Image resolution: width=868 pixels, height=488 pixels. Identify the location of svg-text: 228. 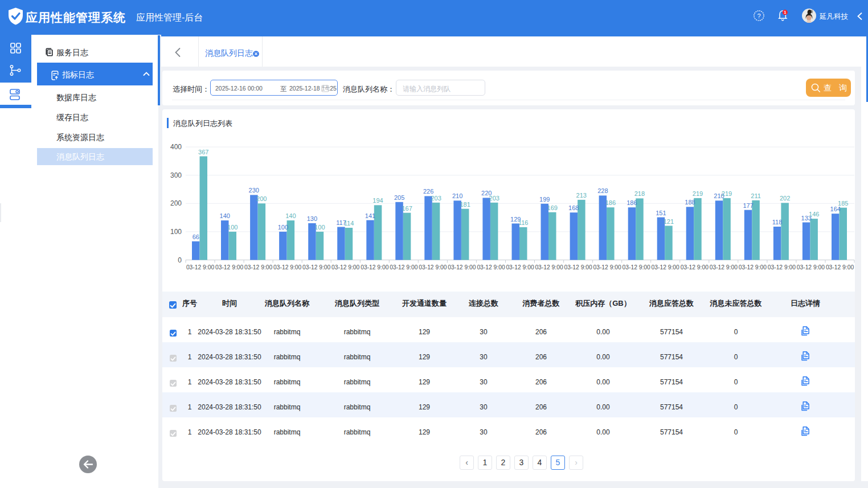
(603, 191).